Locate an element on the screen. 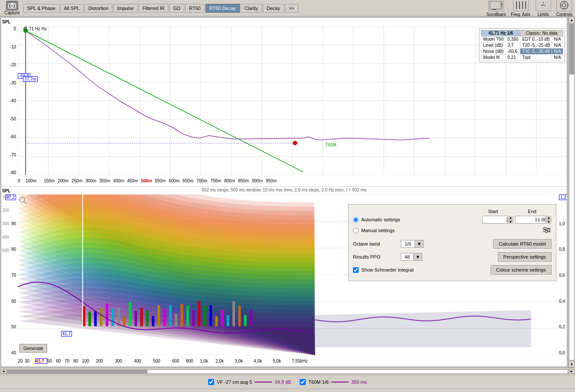 This screenshot has width=575, height=392. legend-value-1: 350 ms is located at coordinates (359, 382).